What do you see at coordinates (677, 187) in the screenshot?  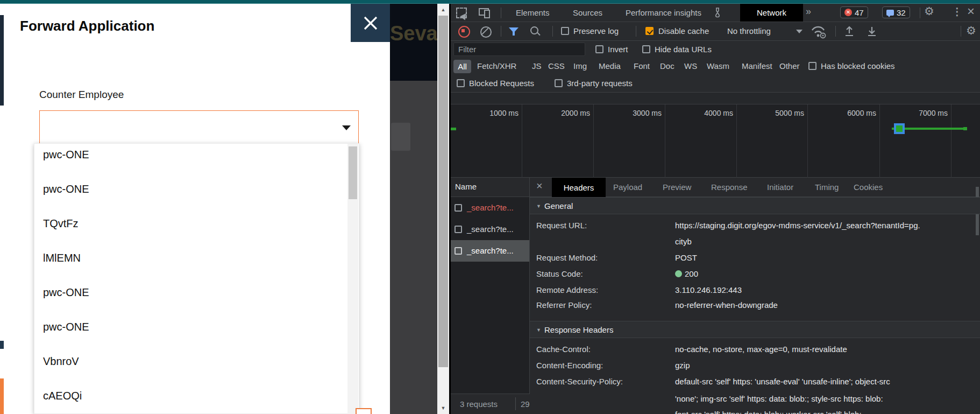 I see `detail-tab-preview: Preview` at bounding box center [677, 187].